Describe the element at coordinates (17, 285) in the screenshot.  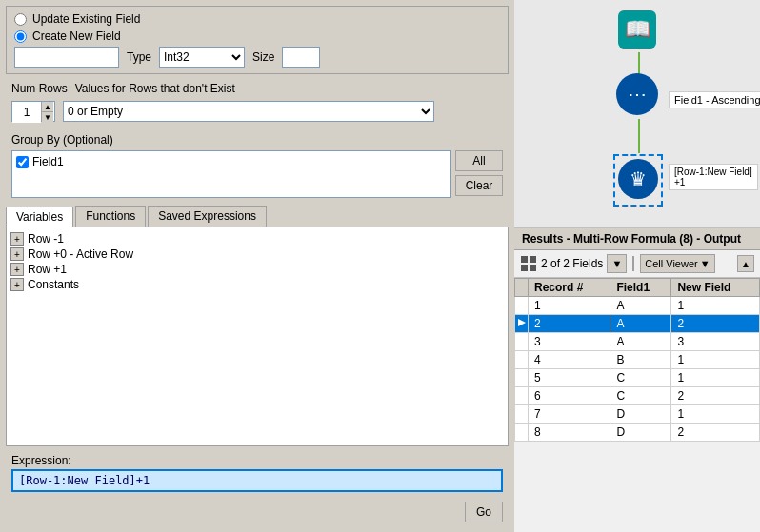
I see `expand-icon-constants: +` at that location.